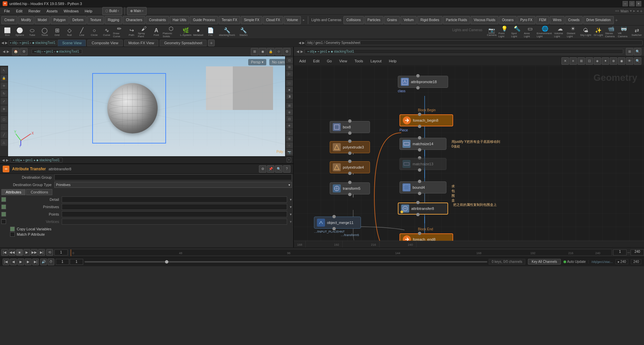 The width and height of the screenshot is (644, 345). What do you see at coordinates (4, 207) in the screenshot?
I see `primitives-checkbox` at bounding box center [4, 207].